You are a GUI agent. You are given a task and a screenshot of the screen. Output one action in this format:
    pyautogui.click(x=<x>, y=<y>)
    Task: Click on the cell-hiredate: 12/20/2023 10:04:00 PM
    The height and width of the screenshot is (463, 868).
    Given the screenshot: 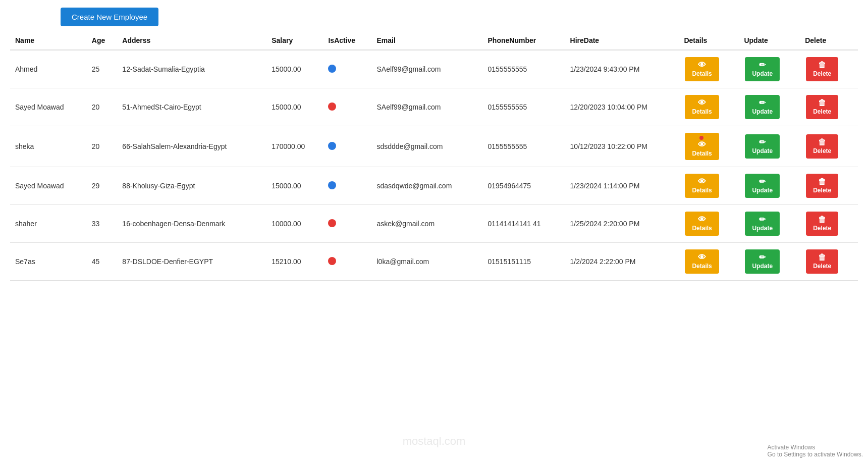 What is the action you would take?
    pyautogui.click(x=622, y=107)
    